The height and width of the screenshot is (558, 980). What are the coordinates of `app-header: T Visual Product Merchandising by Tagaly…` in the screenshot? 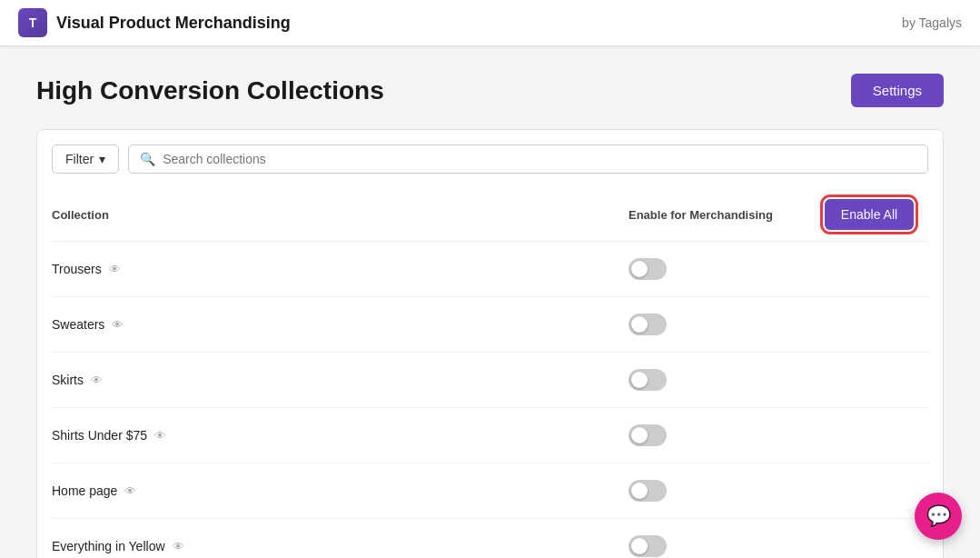 It's located at (490, 24).